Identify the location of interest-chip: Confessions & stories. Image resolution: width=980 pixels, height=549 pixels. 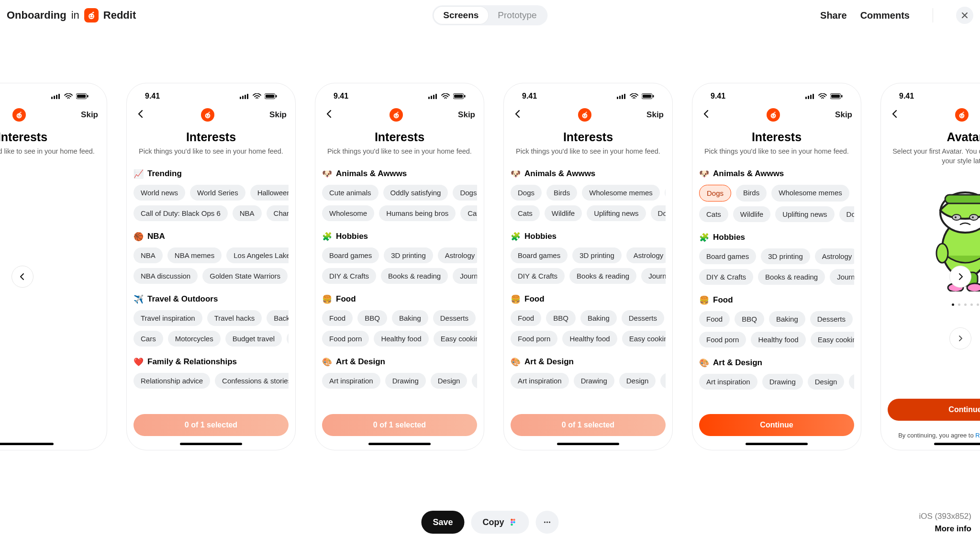
(252, 381).